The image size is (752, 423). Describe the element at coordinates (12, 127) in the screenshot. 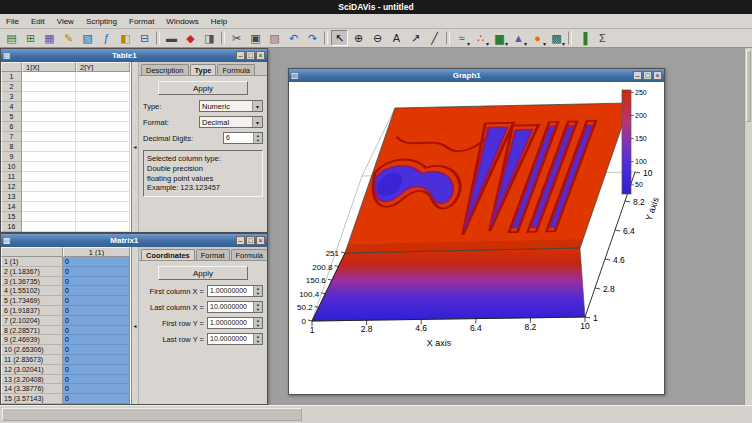

I see `row-header: 6` at that location.